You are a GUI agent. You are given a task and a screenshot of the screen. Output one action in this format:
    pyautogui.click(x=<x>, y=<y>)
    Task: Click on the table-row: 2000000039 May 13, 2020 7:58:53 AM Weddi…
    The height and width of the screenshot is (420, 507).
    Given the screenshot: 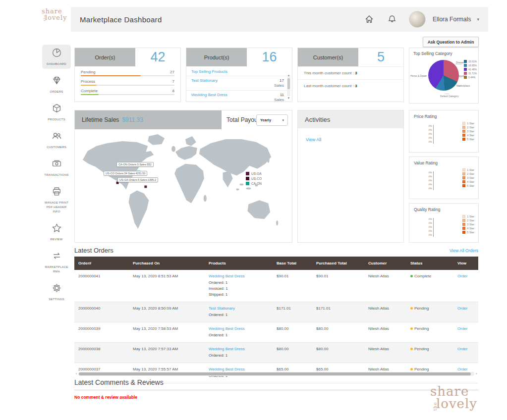 What is the action you would take?
    pyautogui.click(x=277, y=333)
    